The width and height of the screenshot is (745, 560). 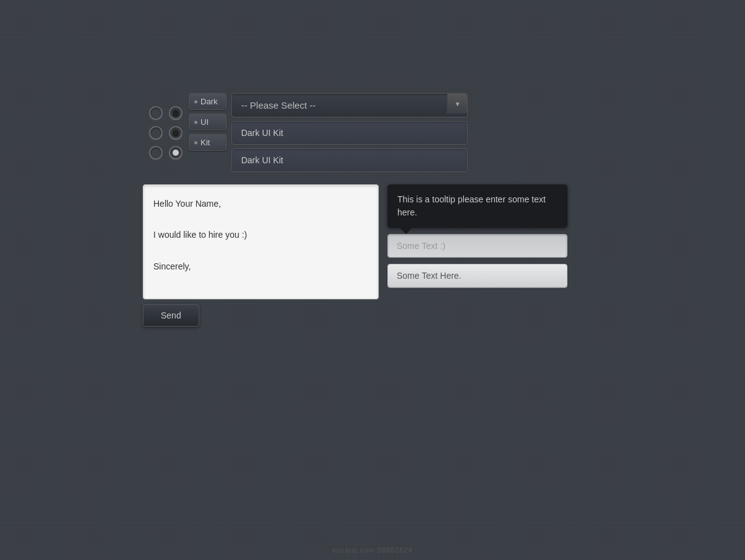 I want to click on tag-kit: Kit, so click(x=207, y=143).